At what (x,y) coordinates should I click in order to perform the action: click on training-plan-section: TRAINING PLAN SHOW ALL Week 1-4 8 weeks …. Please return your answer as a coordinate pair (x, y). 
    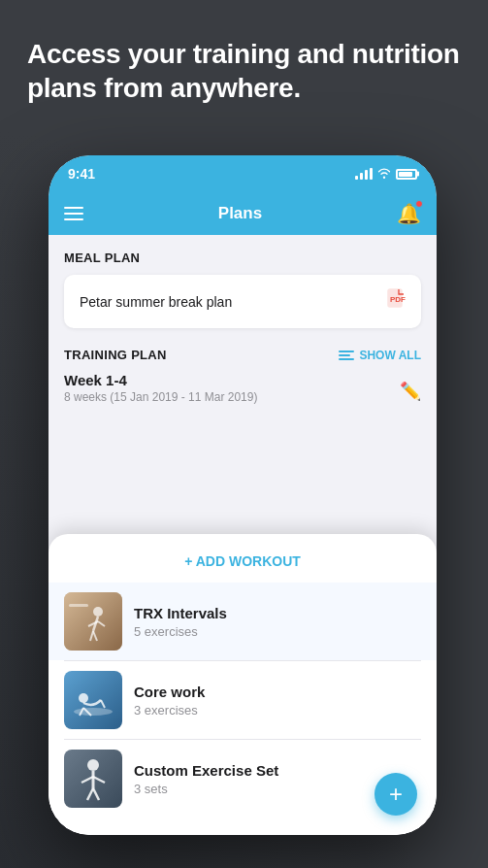
    Looking at the image, I should click on (243, 379).